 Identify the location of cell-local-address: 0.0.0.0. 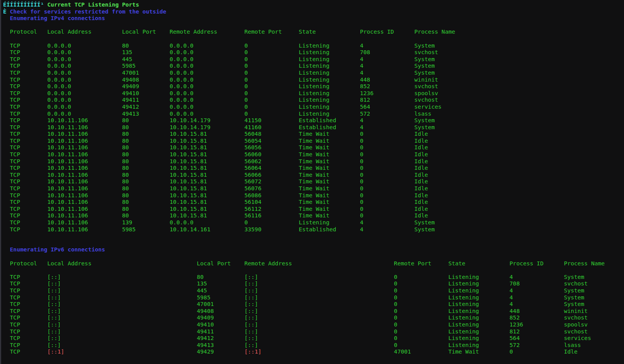
(84, 59).